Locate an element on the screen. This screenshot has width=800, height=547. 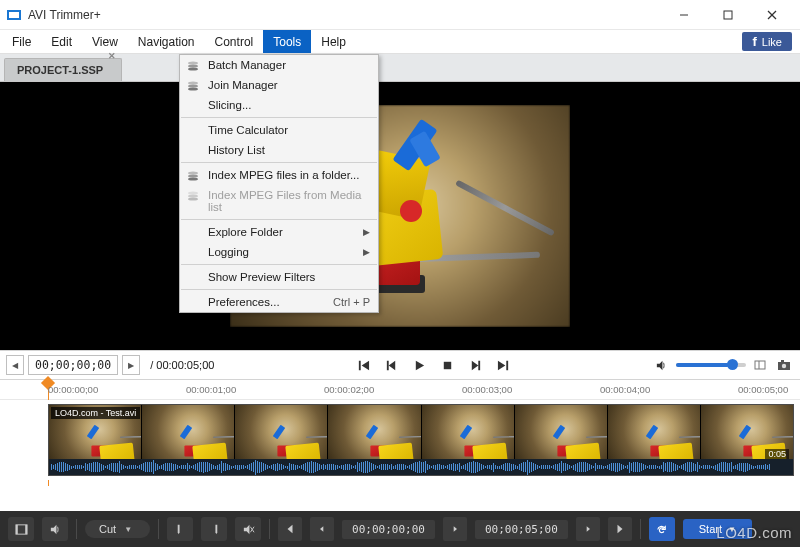
film-icon is located at coordinates (21, 529).